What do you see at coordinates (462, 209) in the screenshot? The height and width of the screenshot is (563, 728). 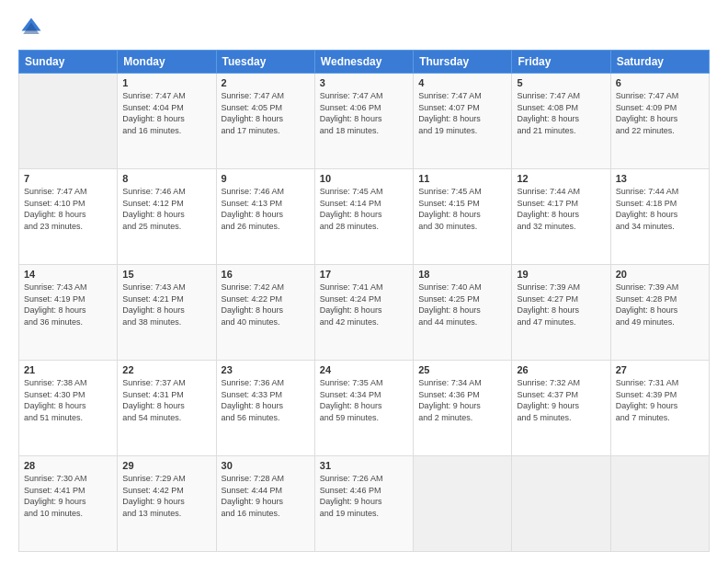 I see `day-info: Sunrise: 7:45 AM Sunset: 4:15 PM Dayligh…` at bounding box center [462, 209].